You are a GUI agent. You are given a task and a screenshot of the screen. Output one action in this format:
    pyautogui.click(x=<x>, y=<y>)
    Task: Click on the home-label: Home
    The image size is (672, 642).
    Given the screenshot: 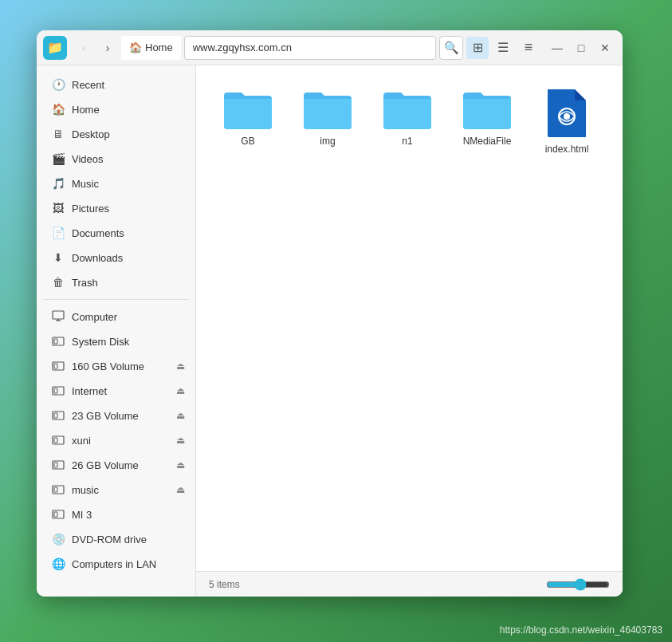 What is the action you would take?
    pyautogui.click(x=159, y=48)
    